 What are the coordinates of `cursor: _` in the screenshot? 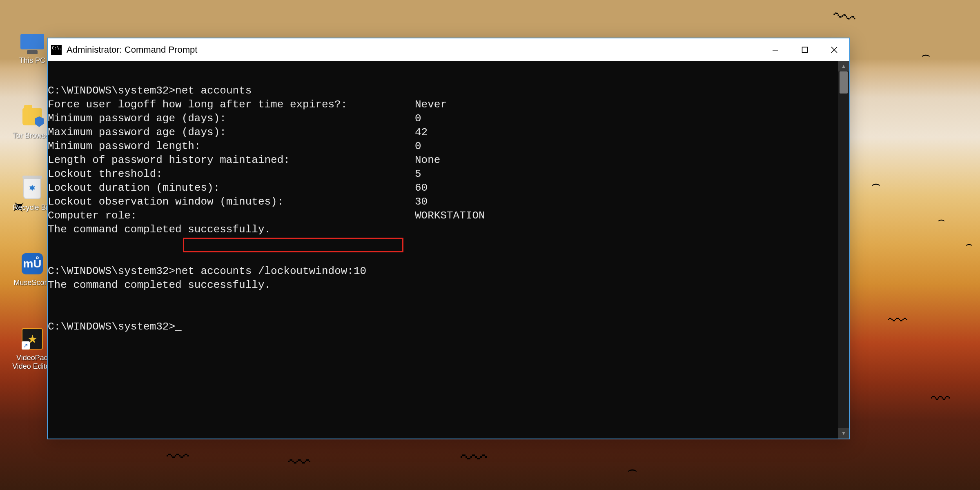 It's located at (178, 327).